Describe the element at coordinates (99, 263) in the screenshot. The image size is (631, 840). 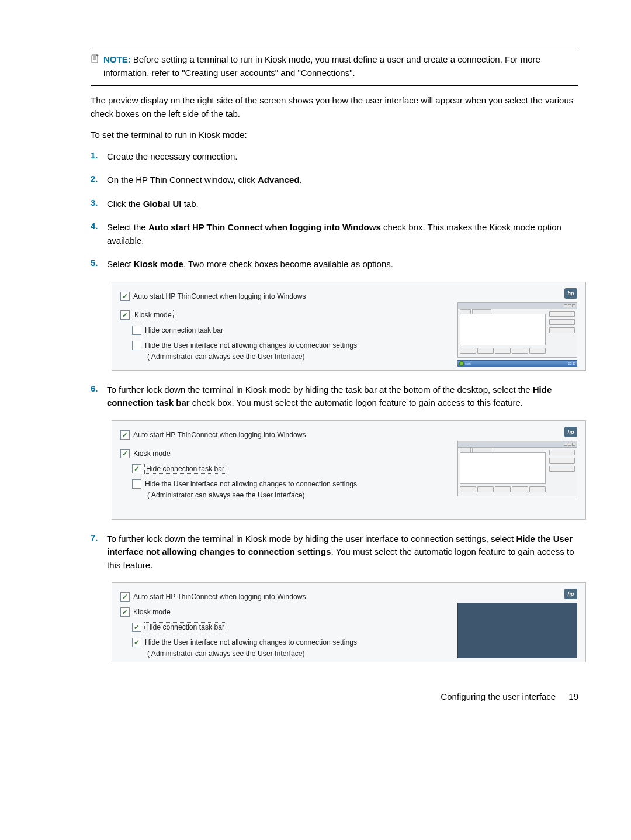
I see `step-number: 5.` at that location.